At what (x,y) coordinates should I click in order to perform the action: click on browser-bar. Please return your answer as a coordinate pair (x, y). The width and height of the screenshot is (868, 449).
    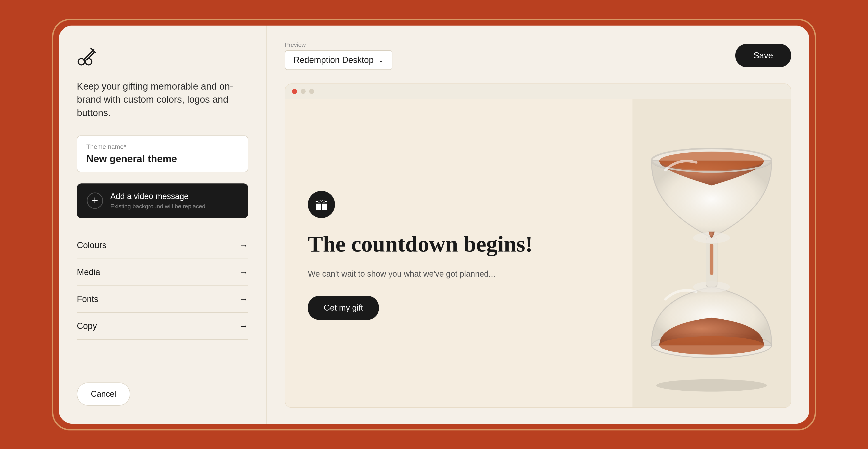
    Looking at the image, I should click on (538, 92).